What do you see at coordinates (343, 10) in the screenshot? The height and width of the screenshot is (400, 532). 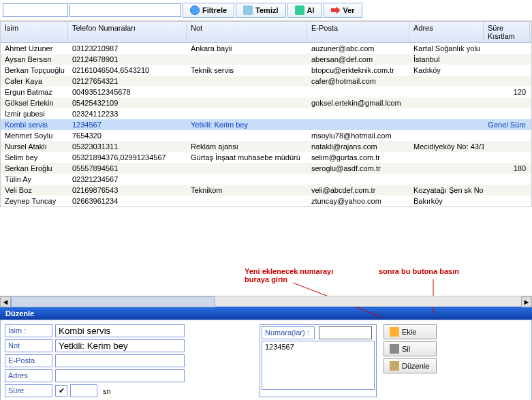 I see `export-button: Ver` at bounding box center [343, 10].